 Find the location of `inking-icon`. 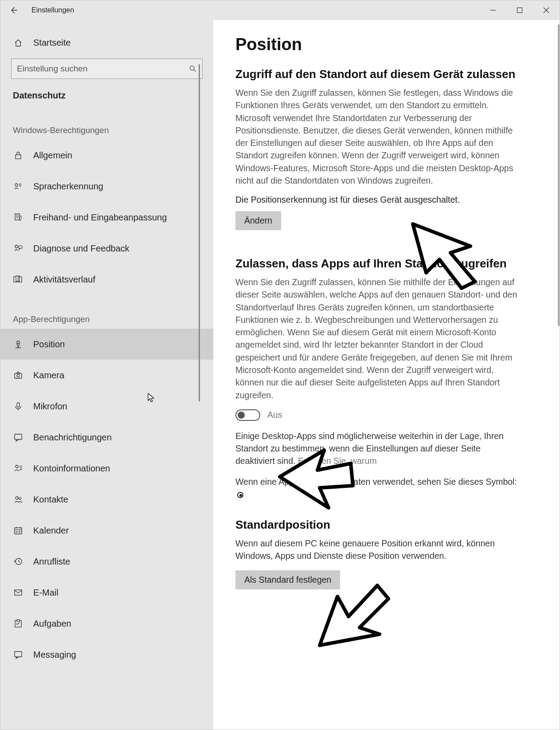

inking-icon is located at coordinates (18, 217).